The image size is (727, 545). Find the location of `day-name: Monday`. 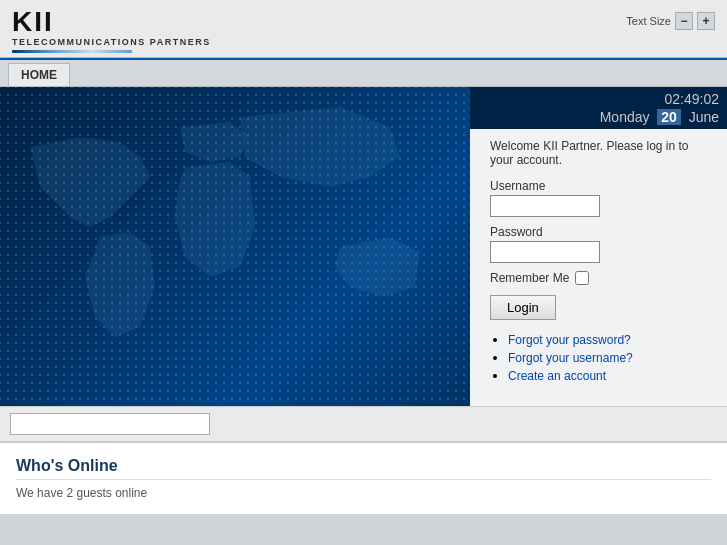

day-name: Monday is located at coordinates (625, 117).